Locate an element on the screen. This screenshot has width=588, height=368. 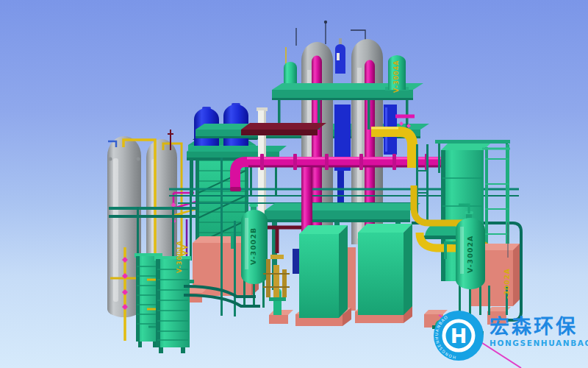
label-vessel-v3004a: V-3004A is located at coordinates (397, 77).